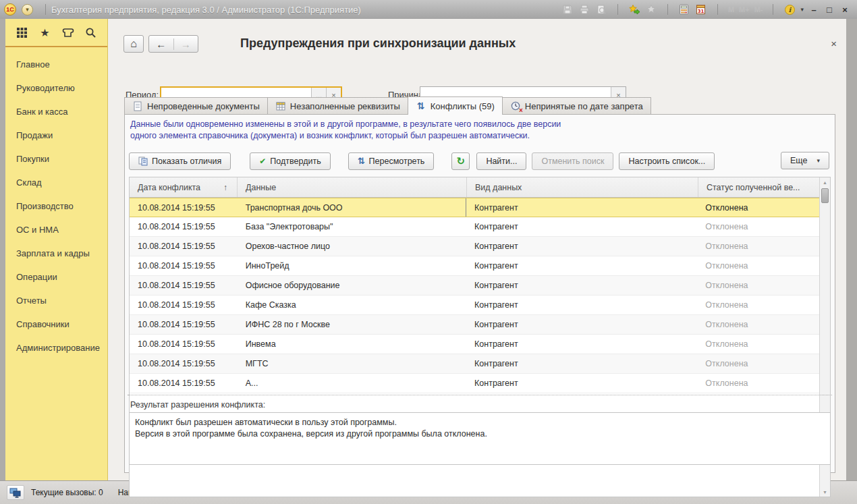 This screenshot has height=504, width=857. Describe the element at coordinates (352, 246) in the screenshot. I see `cell-data: Орехов-частное лицо` at that location.